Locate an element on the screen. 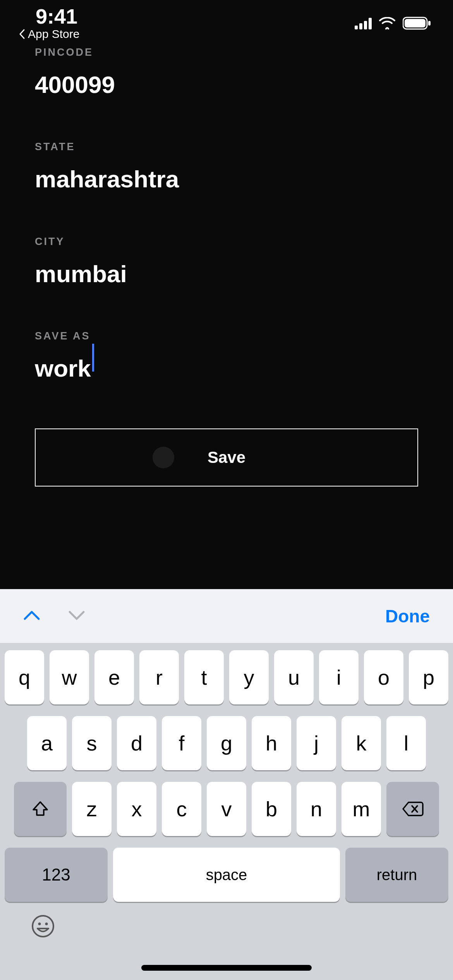 This screenshot has height=980, width=453. key-o: o is located at coordinates (384, 677).